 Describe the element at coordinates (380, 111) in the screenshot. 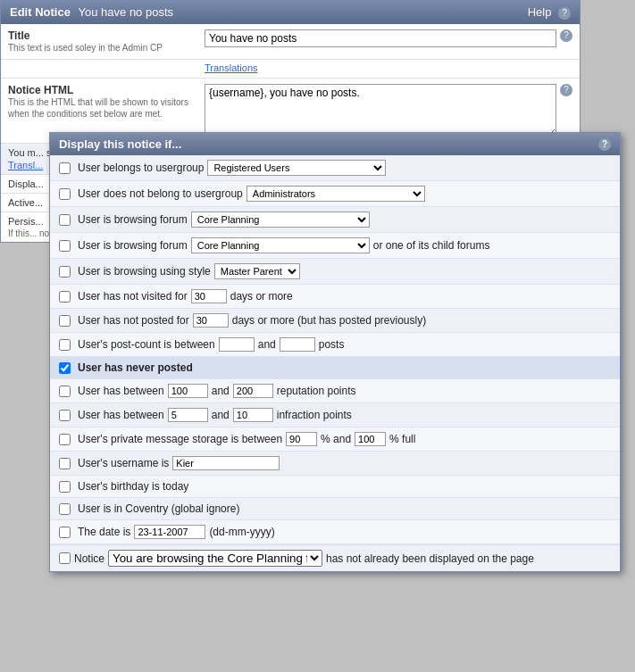

I see `notice-html-textarea: {username}, you have no posts.` at that location.